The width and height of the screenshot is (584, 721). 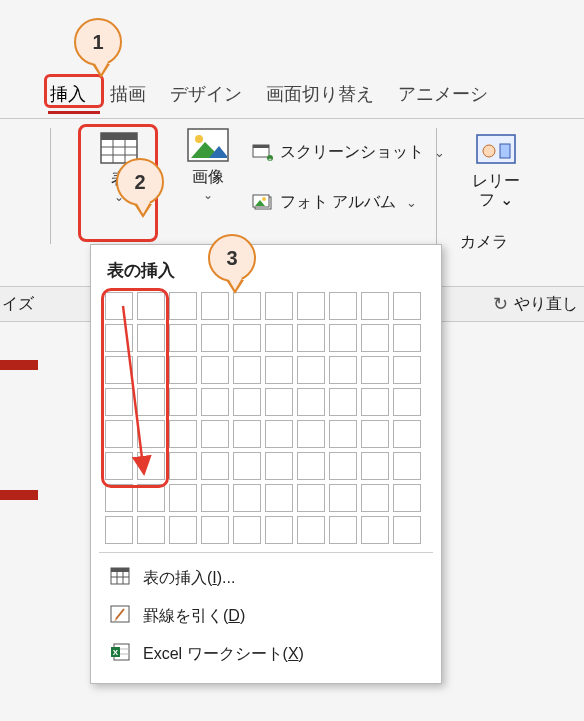 I want to click on screenshot-label: スクリーンショット, so click(x=352, y=152).